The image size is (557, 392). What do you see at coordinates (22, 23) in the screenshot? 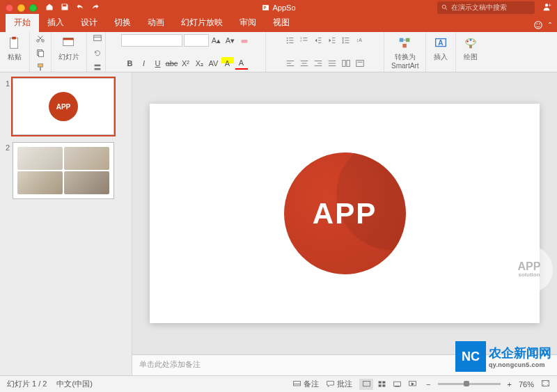
I see `tab-home: 开始` at bounding box center [22, 23].